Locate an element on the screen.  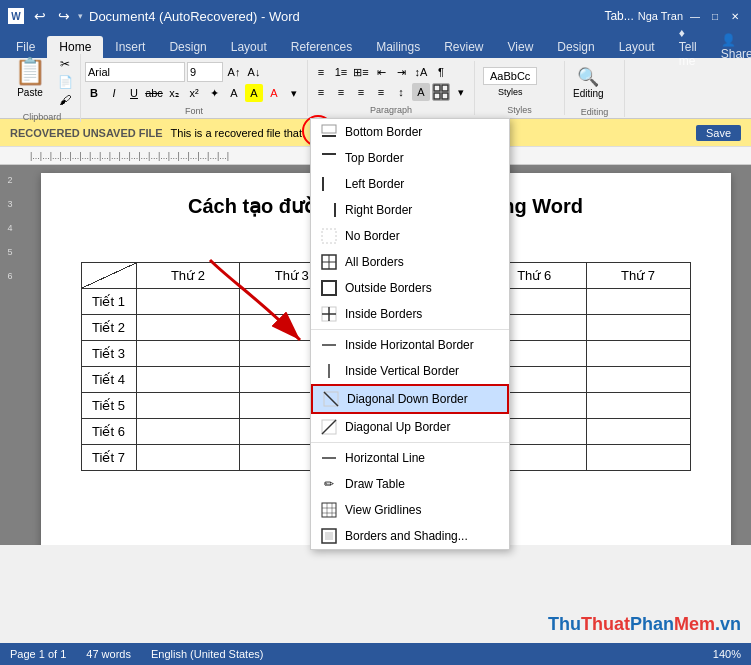
styles-group: AaBbCc Styles Styles is located at coordinates (520, 88).